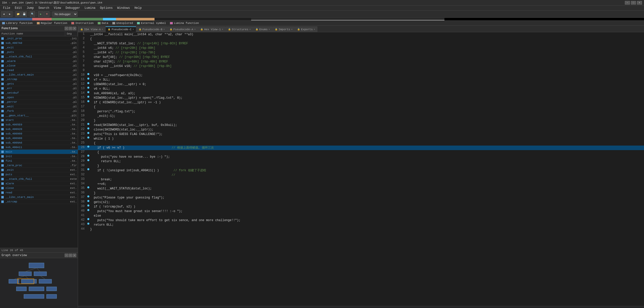  Describe the element at coordinates (361, 157) in the screenshot. I see `code-line: 28 puts("you have no sense... bye :-) ")…` at that location.